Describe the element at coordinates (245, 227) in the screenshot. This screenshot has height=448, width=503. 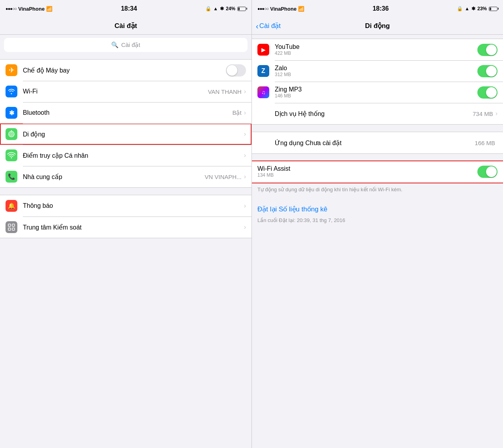
I see `control-chevron: ›` at that location.